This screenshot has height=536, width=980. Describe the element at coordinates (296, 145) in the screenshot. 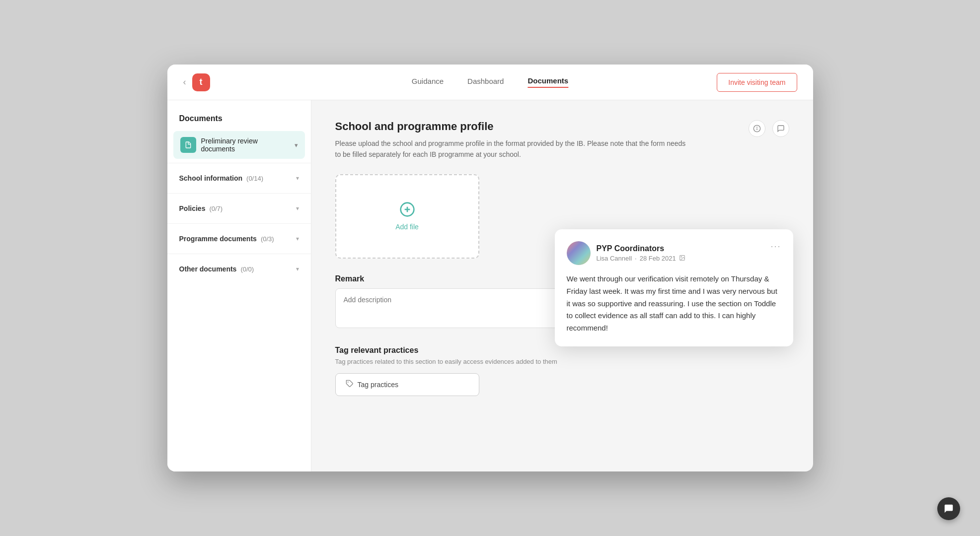

I see `sidebar-item-chevron-icon: ▾` at that location.